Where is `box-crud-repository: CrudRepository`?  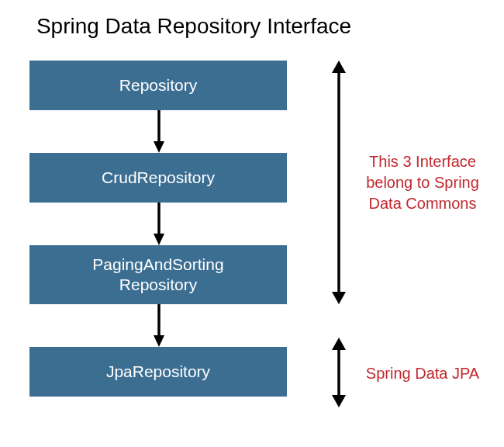 box-crud-repository: CrudRepository is located at coordinates (158, 178).